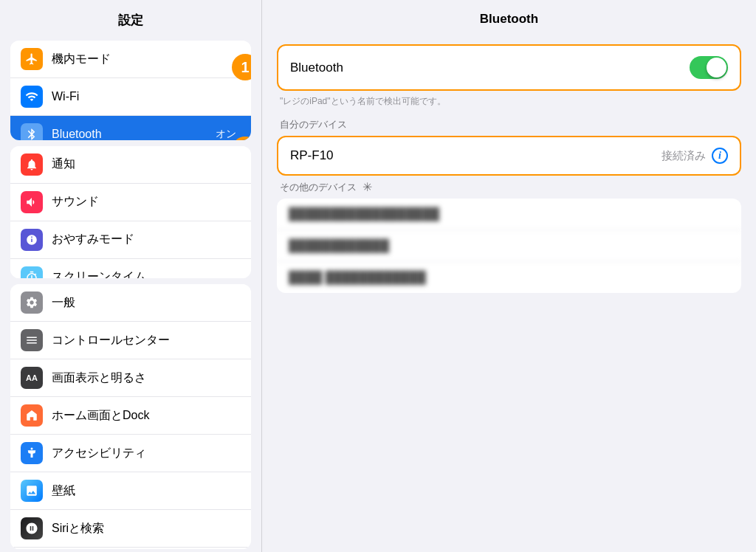 The height and width of the screenshot is (552, 756). What do you see at coordinates (32, 491) in the screenshot?
I see `wallpaper-icon` at bounding box center [32, 491].